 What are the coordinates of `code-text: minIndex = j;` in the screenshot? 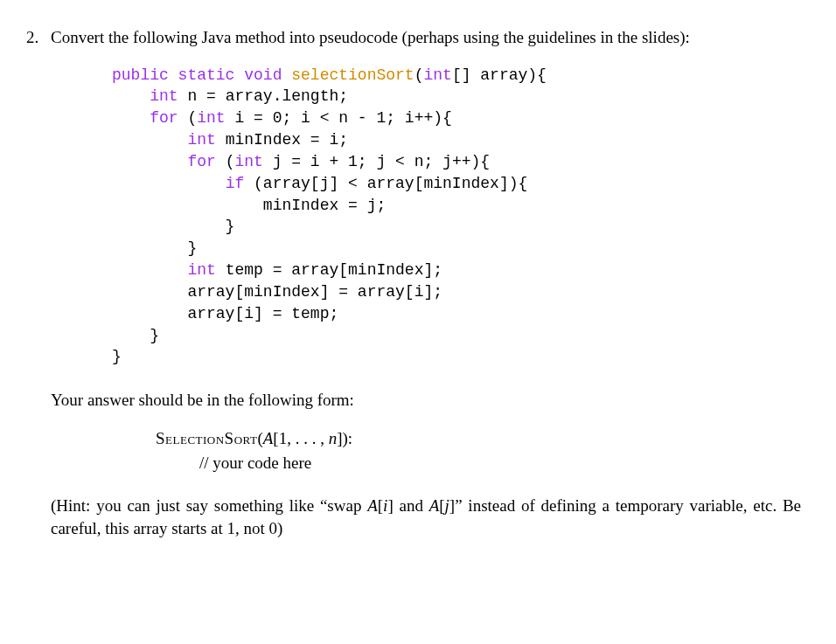 It's located at (248, 205).